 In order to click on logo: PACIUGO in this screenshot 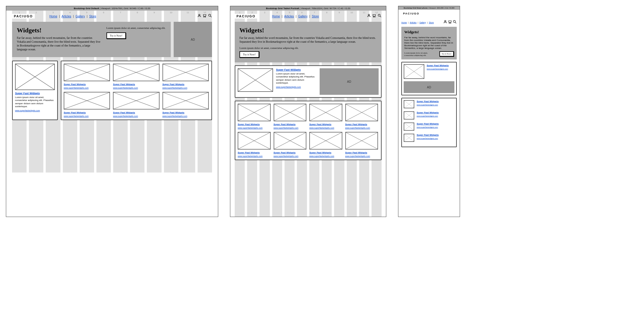, I will do `click(24, 16)`.